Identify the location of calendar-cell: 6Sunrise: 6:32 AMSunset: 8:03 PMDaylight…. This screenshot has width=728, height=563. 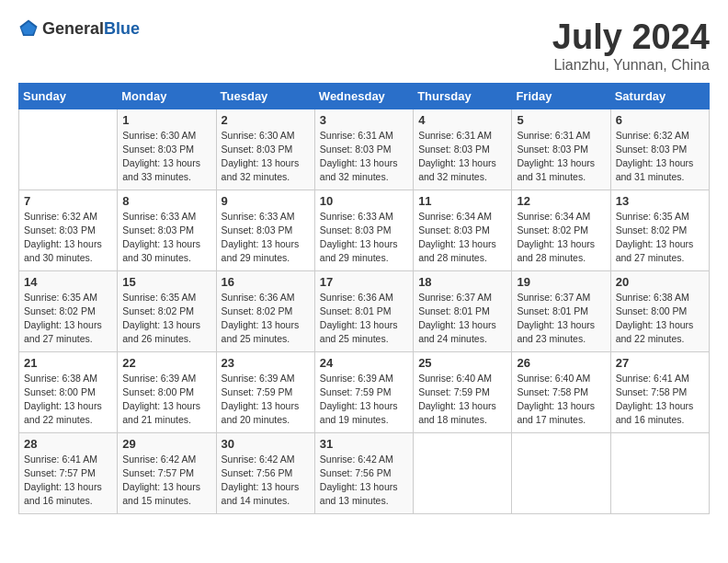
(660, 149).